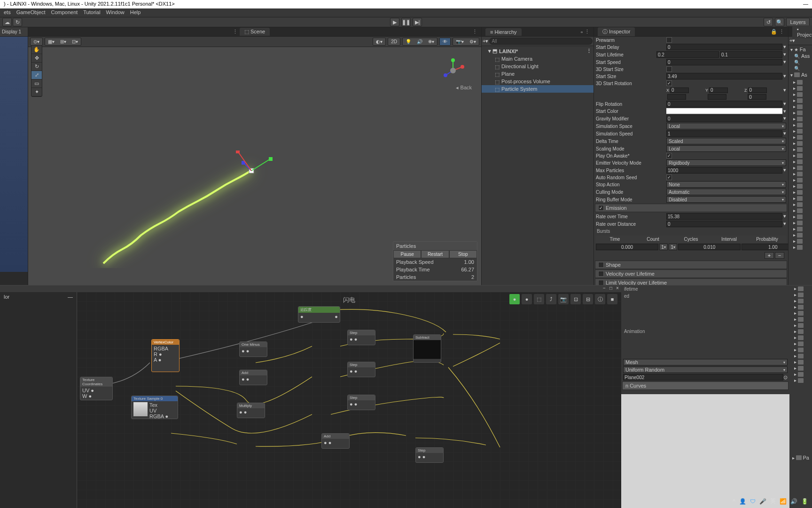 The image size is (812, 508). What do you see at coordinates (37, 67) in the screenshot?
I see `rotate-tool: ↻` at bounding box center [37, 67].